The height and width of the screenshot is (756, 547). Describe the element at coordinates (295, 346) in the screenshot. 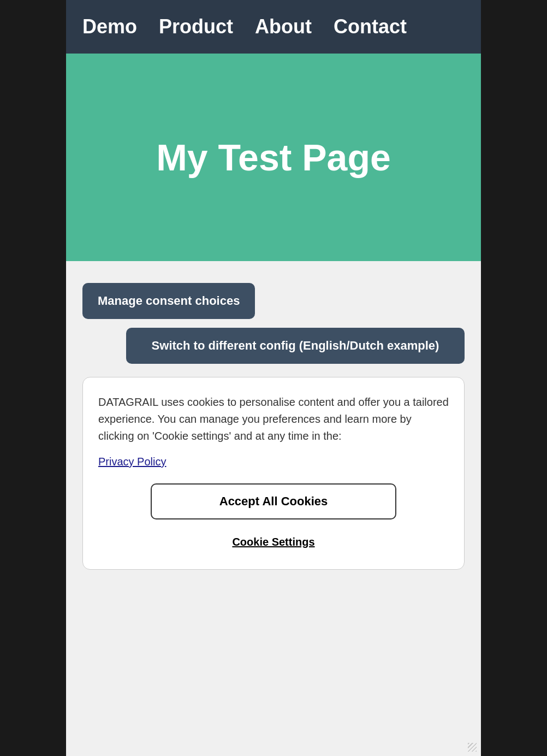

I see `switch-config-button: Switch to different config (English/Dutc…` at that location.